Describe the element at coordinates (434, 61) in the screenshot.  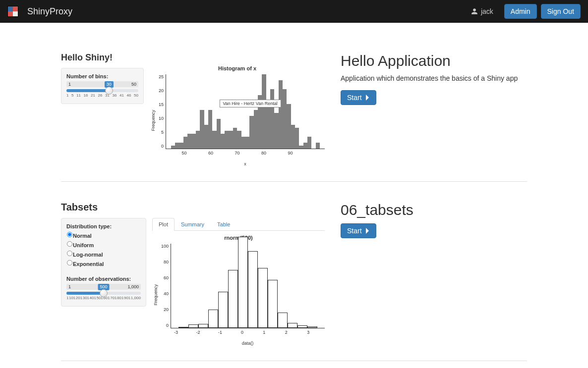
I see `app-title: Hello Application` at that location.